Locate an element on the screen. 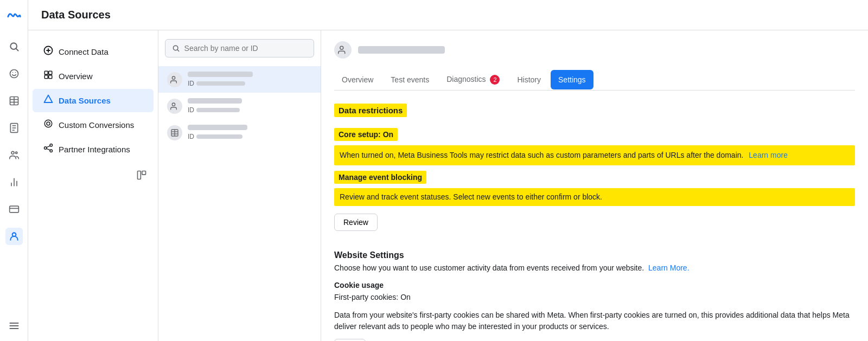 This screenshot has height=341, width=868. cookie-description: Data from your website's first-party coo… is located at coordinates (595, 321).